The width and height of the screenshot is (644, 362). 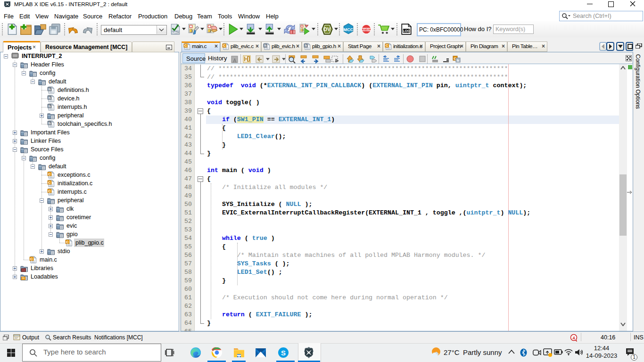 What do you see at coordinates (458, 60) in the screenshot?
I see `svg-text: h` at bounding box center [458, 60].